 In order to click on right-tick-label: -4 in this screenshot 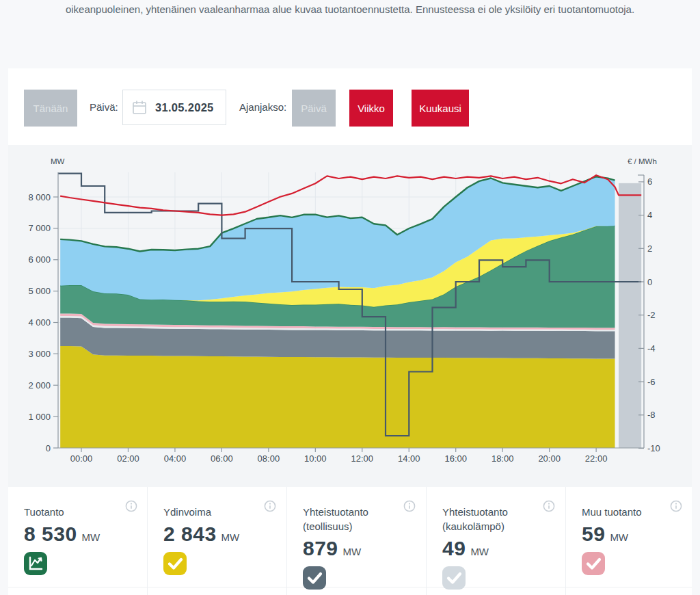, I will do `click(651, 349)`.